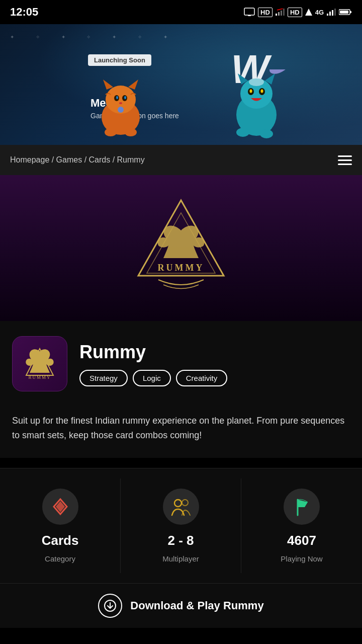  What do you see at coordinates (152, 378) in the screenshot?
I see `tag-logic: Logic` at bounding box center [152, 378].